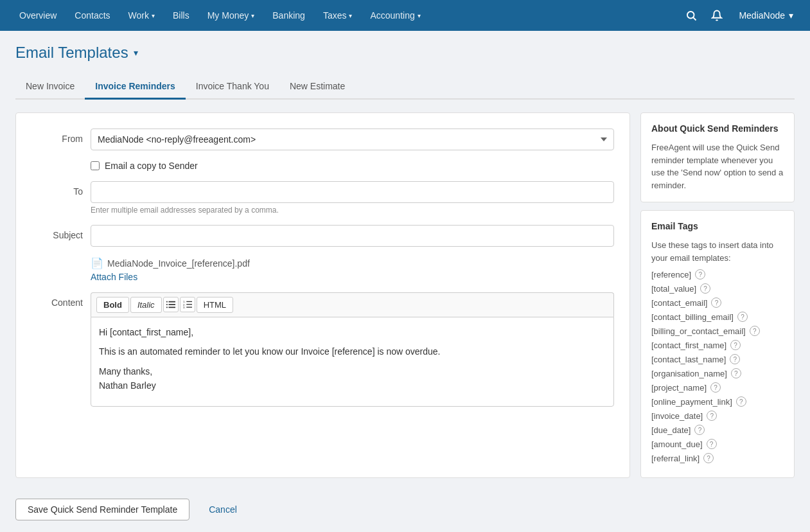 This screenshot has width=810, height=532. What do you see at coordinates (141, 15) in the screenshot?
I see `nav-work: Work ▾` at bounding box center [141, 15].